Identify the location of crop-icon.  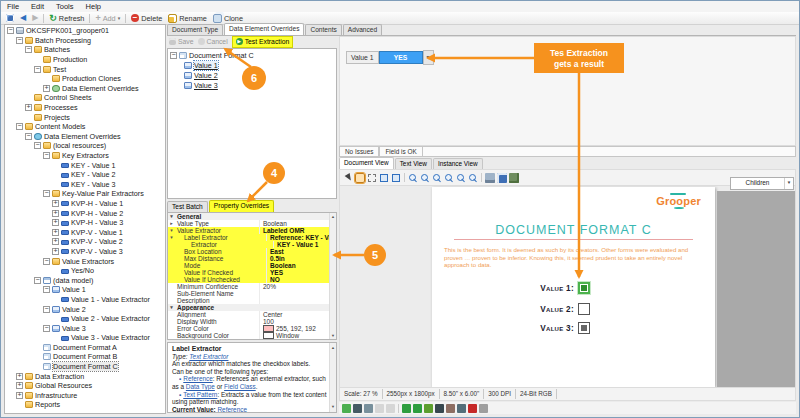
(450, 408).